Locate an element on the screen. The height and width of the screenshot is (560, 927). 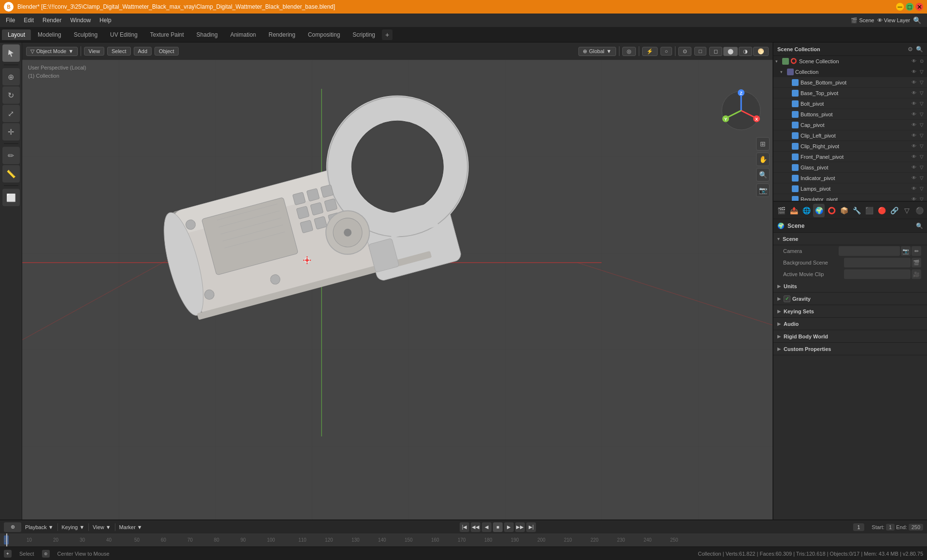
timeline-mode-btn: ⊕ is located at coordinates (13, 527).